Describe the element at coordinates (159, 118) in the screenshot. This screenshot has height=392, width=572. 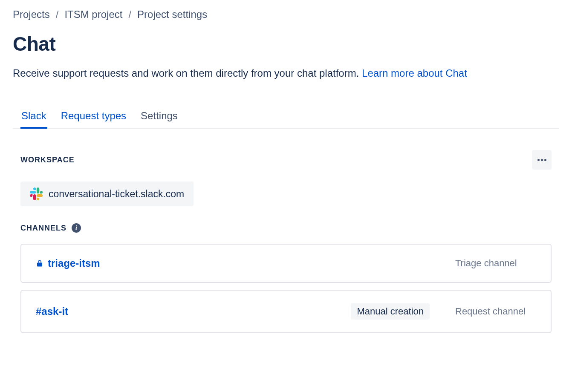
I see `tab-settings: Settings` at that location.